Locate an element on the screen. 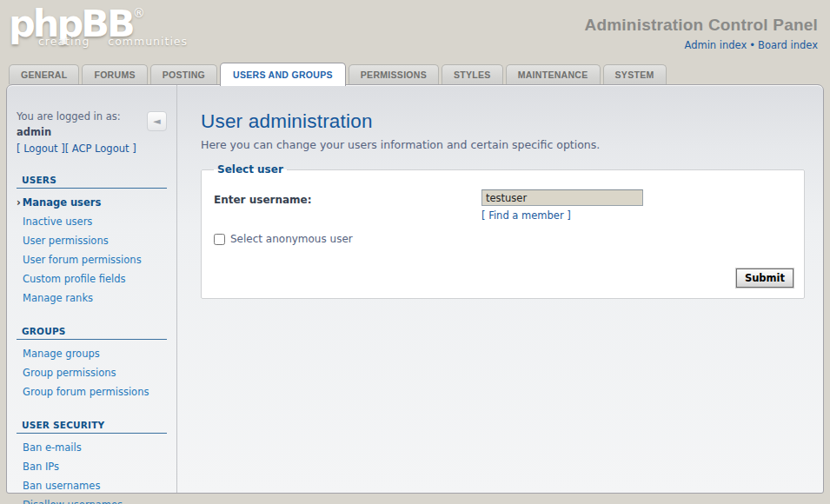 This screenshot has width=830, height=504. registered-mark: ® is located at coordinates (139, 13).